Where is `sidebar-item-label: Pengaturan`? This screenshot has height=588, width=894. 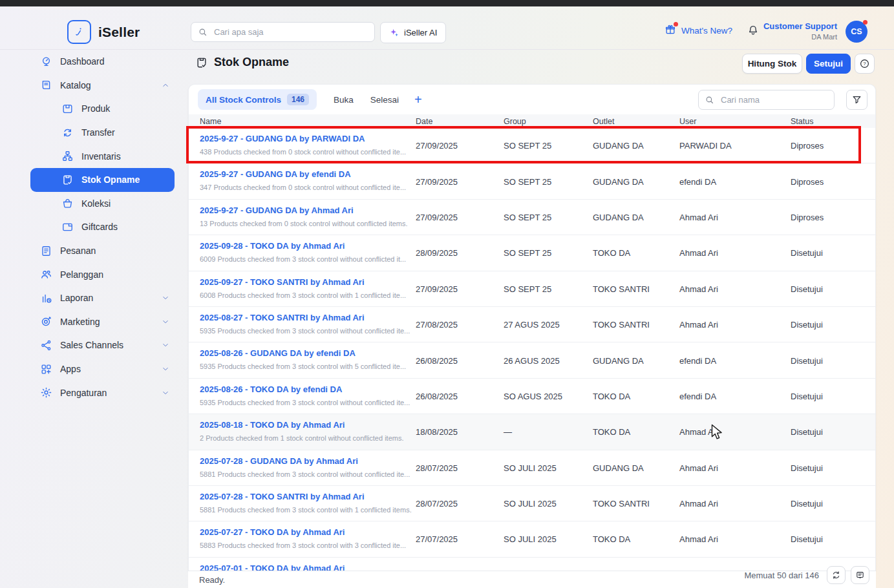 sidebar-item-label: Pengaturan is located at coordinates (83, 393).